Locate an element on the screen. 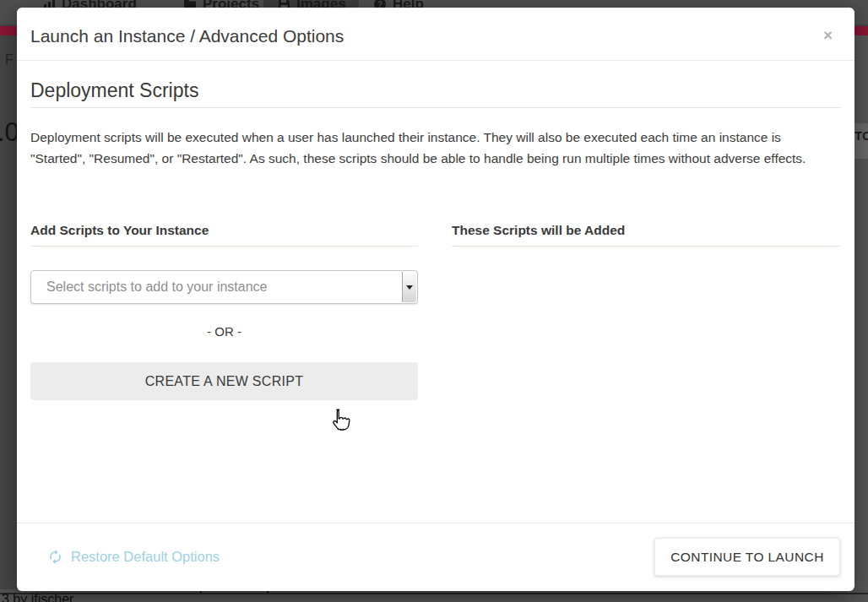 The height and width of the screenshot is (602, 868). modal-footer: Restore Default Options CONTINUE TO LAUN… is located at coordinates (436, 557).